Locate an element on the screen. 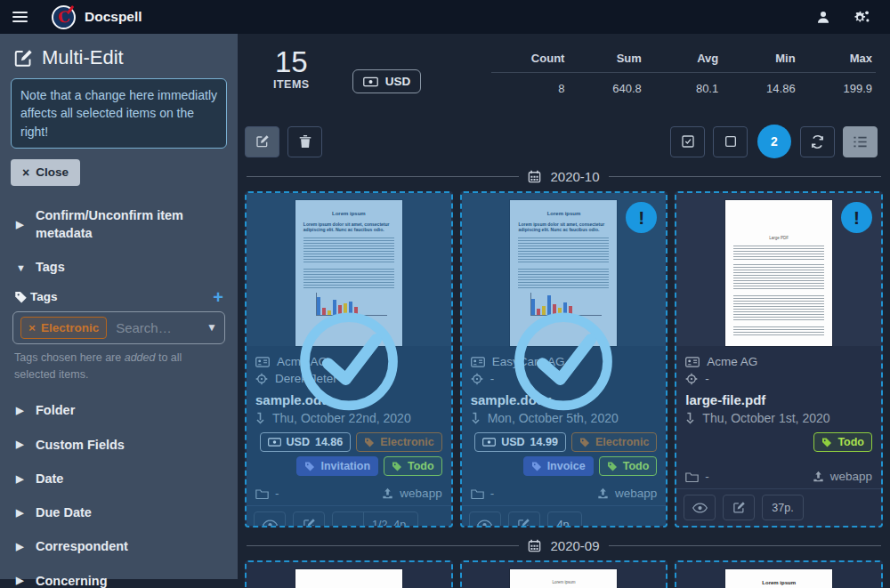  attachment-nav-group: → 1/2, 4p. is located at coordinates (376, 520).